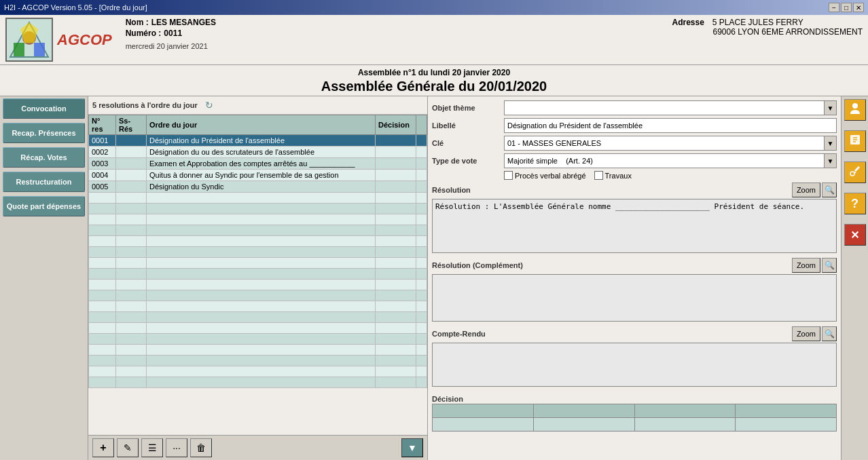  What do you see at coordinates (209, 105) in the screenshot?
I see `refresh-icon: ↻` at bounding box center [209, 105].